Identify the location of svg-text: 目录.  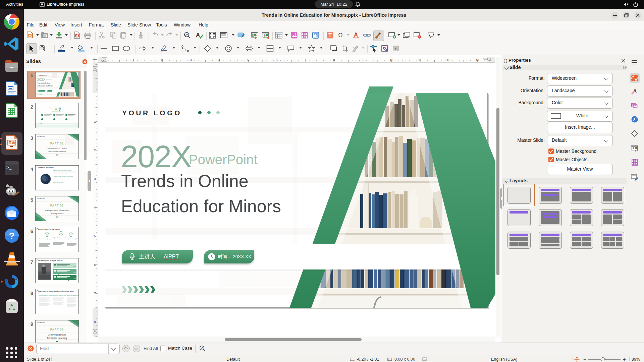
(58, 109).